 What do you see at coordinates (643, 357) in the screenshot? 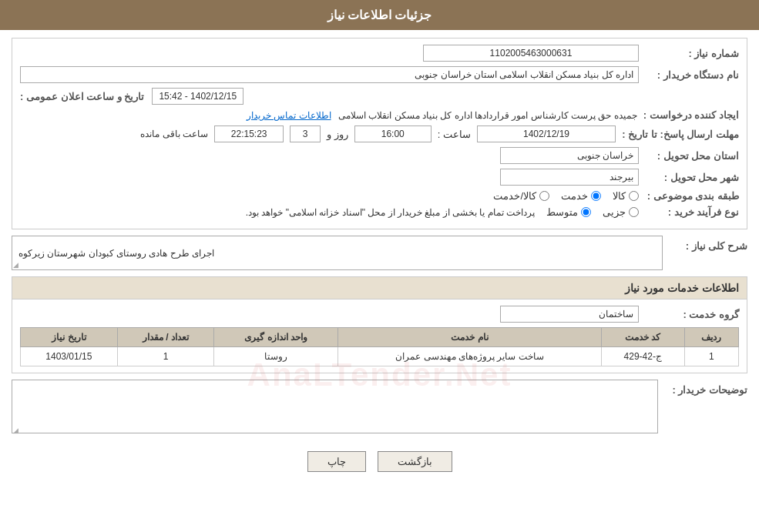
I see `table-cell-code: ج-42-429` at bounding box center [643, 357].